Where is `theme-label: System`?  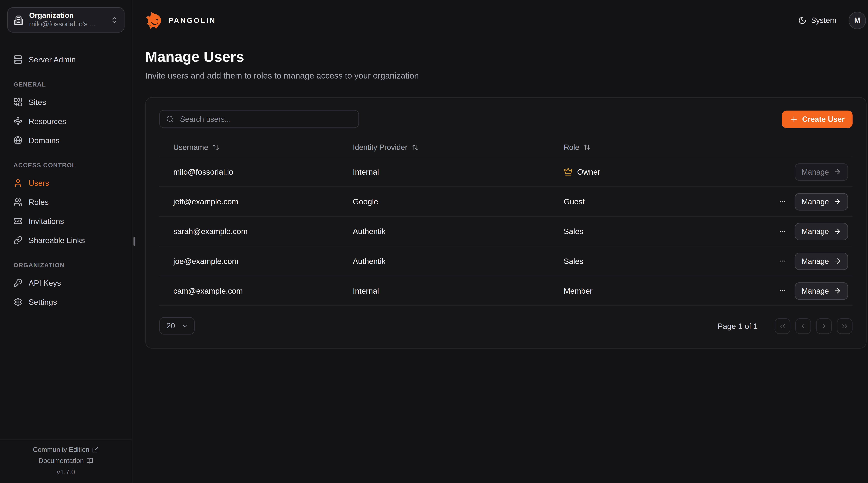
theme-label: System is located at coordinates (824, 20).